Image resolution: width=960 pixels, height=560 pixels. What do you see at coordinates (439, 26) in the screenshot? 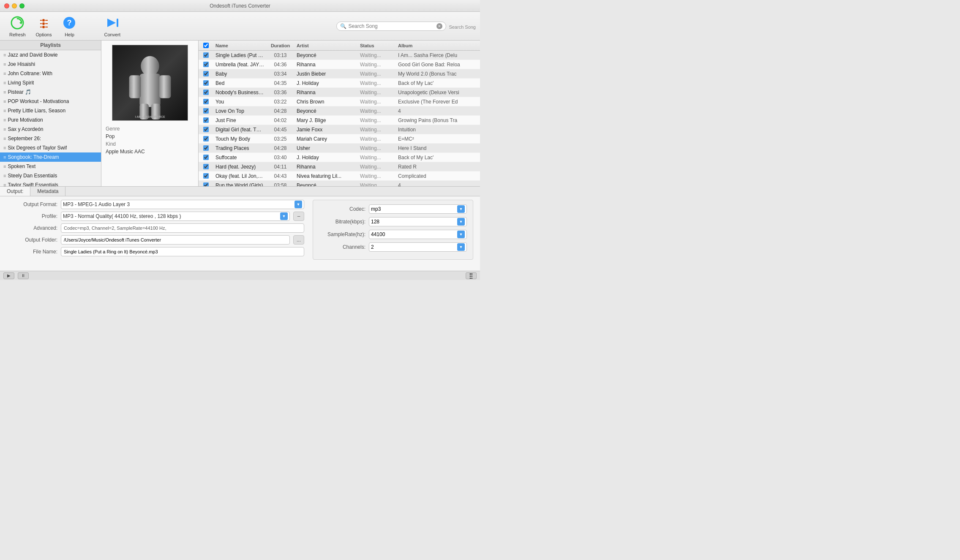
I see `search-clear-button: ✕` at bounding box center [439, 26].